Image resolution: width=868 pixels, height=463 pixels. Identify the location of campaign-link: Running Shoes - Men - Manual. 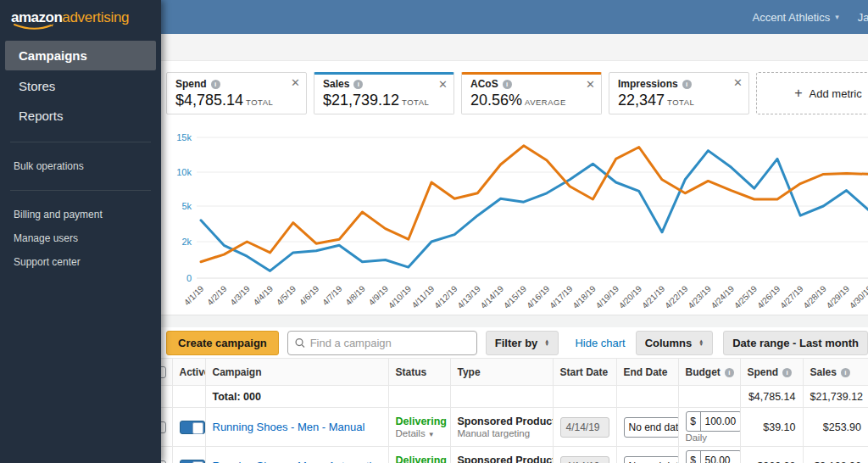
(289, 427).